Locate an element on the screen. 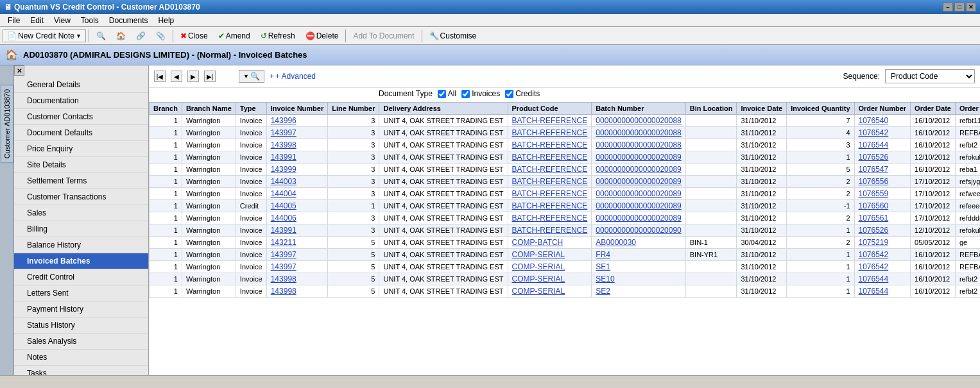 The height and width of the screenshot is (388, 980). checkbox-credits-label: Credits is located at coordinates (522, 94).